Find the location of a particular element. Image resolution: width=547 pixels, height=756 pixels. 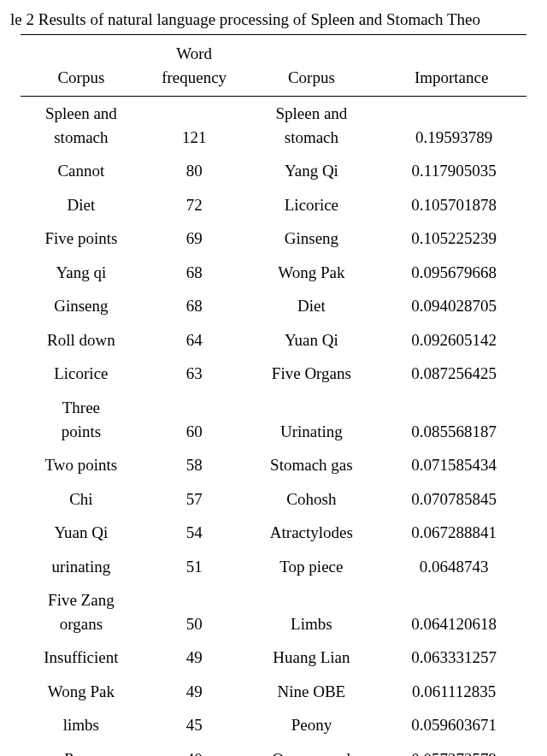

corpus-freq-cell: Ginseng is located at coordinates (81, 306).